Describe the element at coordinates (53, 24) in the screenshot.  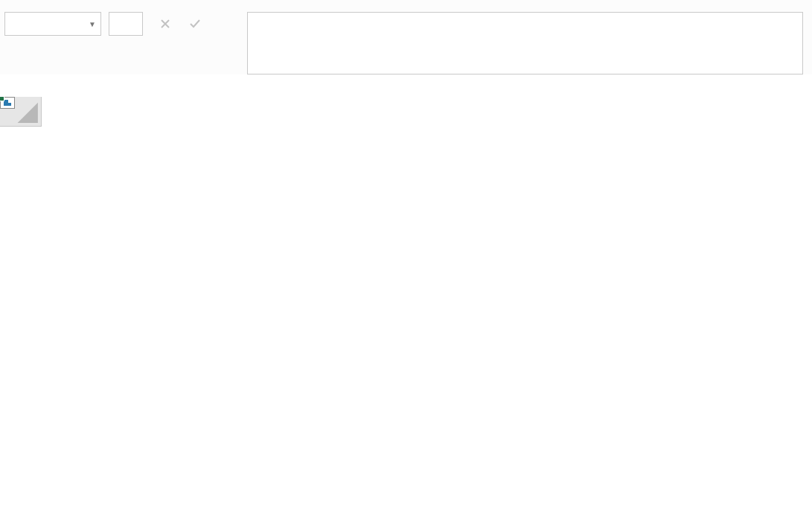
I see `name-box: ▼` at that location.